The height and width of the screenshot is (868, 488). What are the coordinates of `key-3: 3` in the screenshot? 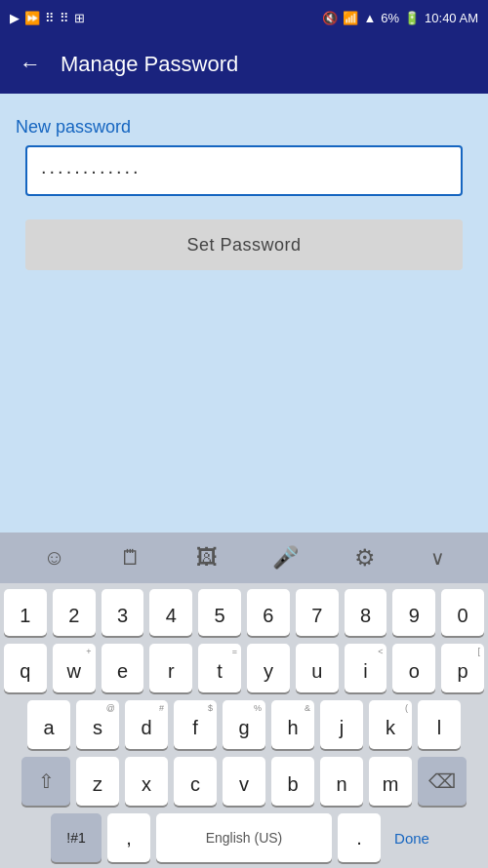 It's located at (123, 612).